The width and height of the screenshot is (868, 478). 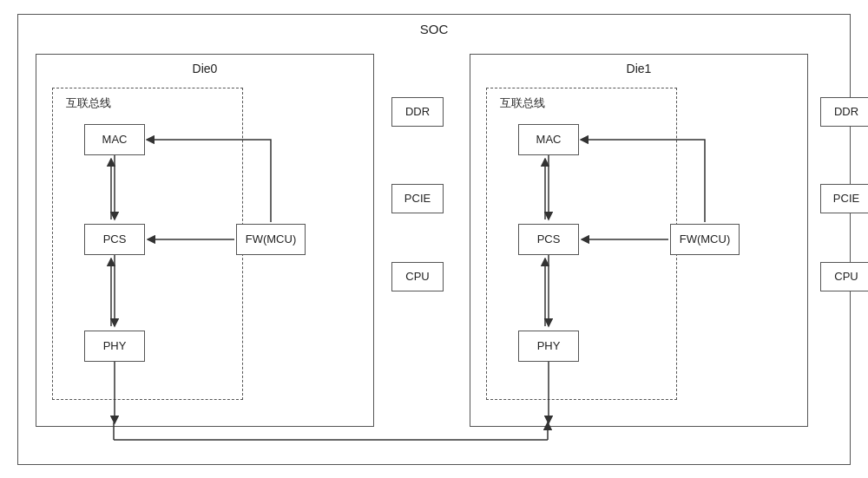 I want to click on die0-interconnect: 互联总线, so click(x=148, y=244).